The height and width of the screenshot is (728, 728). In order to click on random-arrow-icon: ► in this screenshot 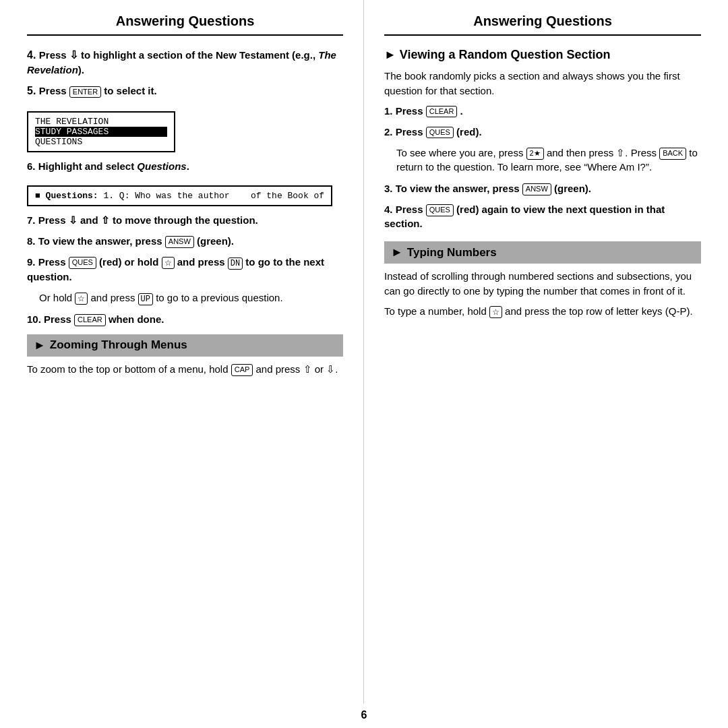, I will do `click(392, 55)`.